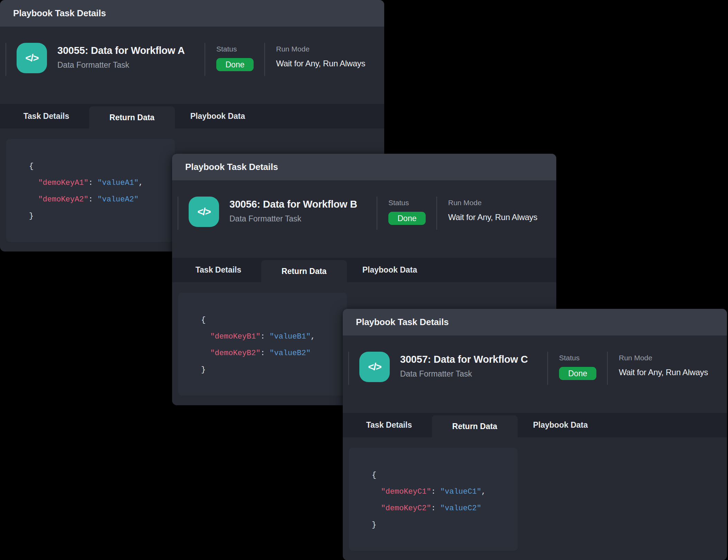  What do you see at coordinates (464, 359) in the screenshot?
I see `task-title: 30057: Data for Workflow C` at bounding box center [464, 359].